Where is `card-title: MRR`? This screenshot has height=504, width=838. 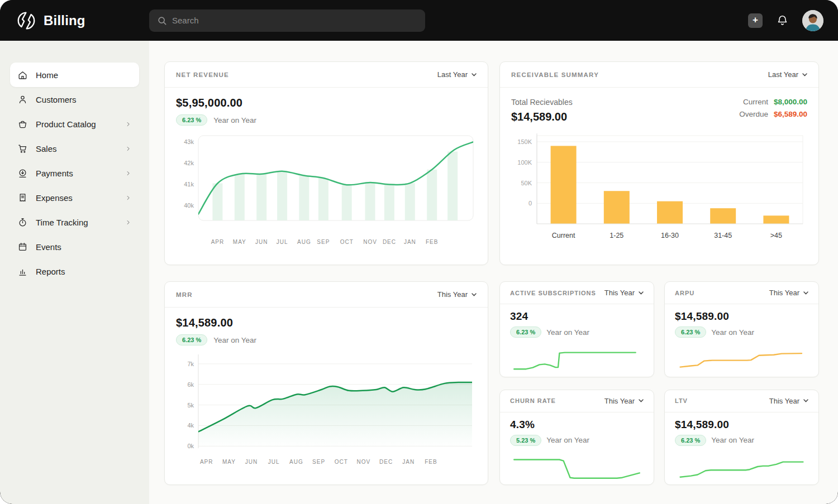
card-title: MRR is located at coordinates (184, 295).